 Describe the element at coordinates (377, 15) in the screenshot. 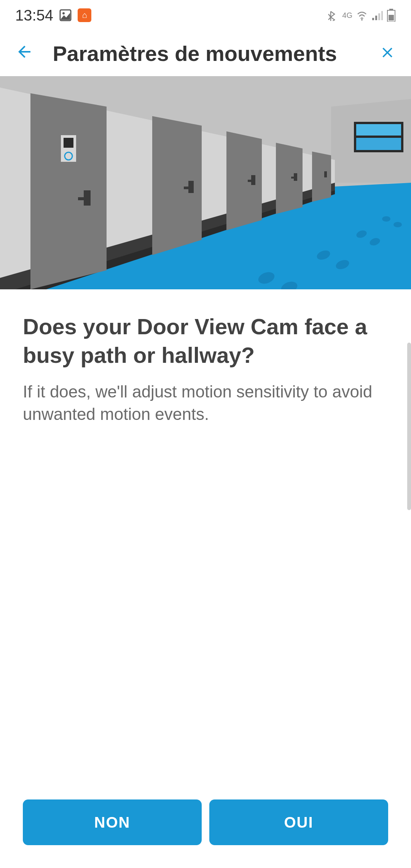

I see `signal-icon` at that location.